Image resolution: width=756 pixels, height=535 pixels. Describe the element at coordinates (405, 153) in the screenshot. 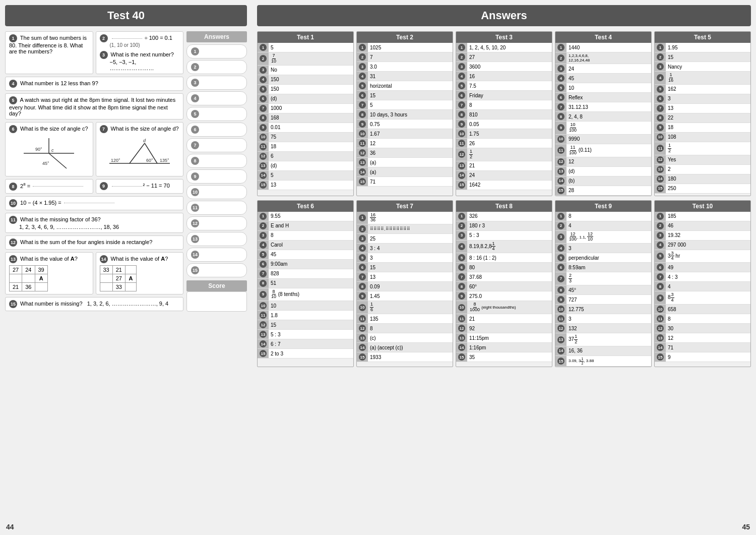

I see `table-row: 1236` at that location.